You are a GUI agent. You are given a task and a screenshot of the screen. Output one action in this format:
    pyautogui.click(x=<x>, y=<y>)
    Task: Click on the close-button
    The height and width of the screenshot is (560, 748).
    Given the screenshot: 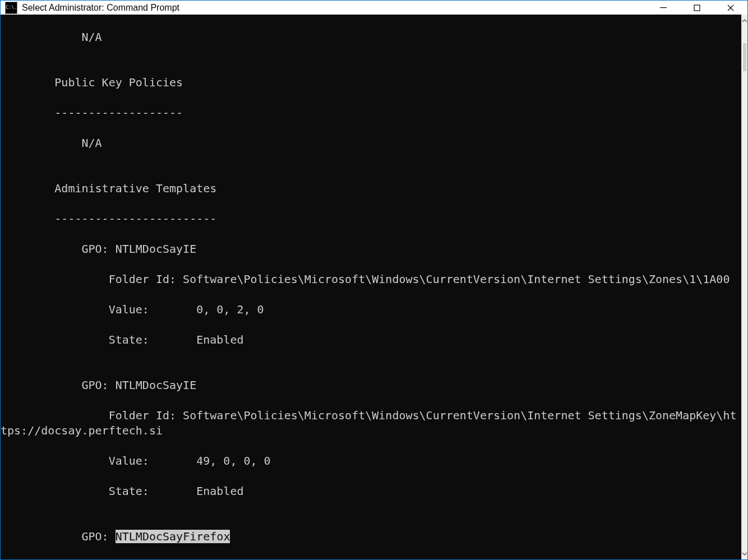 What is the action you would take?
    pyautogui.click(x=731, y=8)
    